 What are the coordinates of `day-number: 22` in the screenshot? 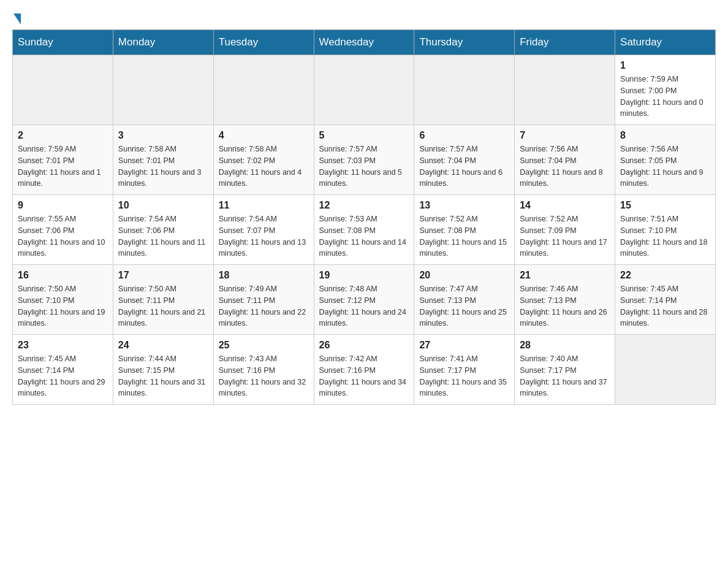 It's located at (665, 275).